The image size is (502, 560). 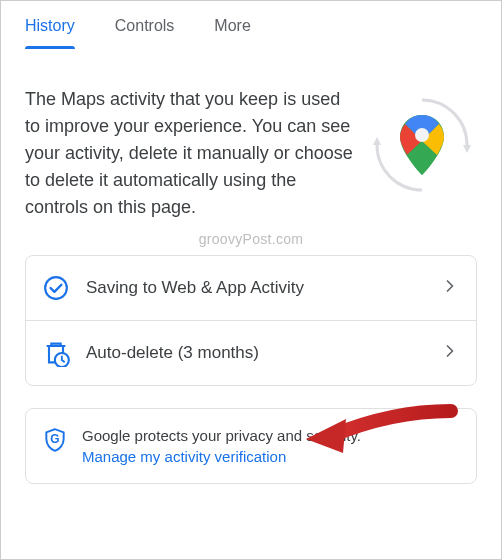 I want to click on autodelete-row: Auto-delete (3 months), so click(x=251, y=352).